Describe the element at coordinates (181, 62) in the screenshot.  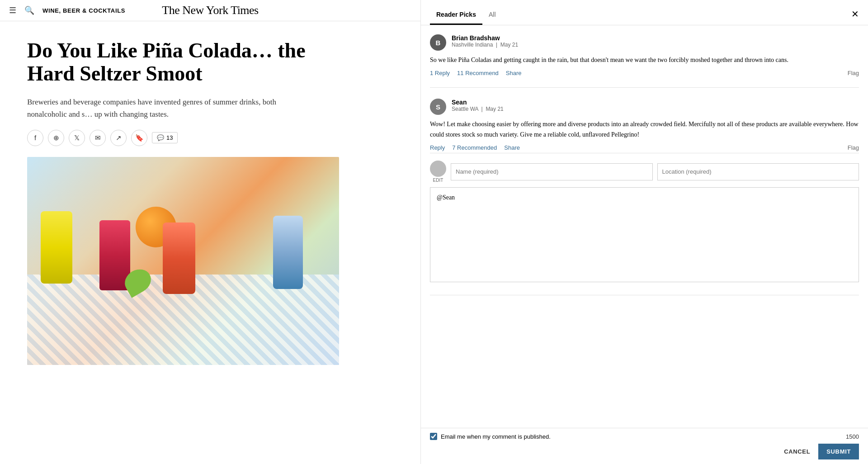
I see `article-title: Do You Like Piña Colada… the Hard Seltze…` at that location.